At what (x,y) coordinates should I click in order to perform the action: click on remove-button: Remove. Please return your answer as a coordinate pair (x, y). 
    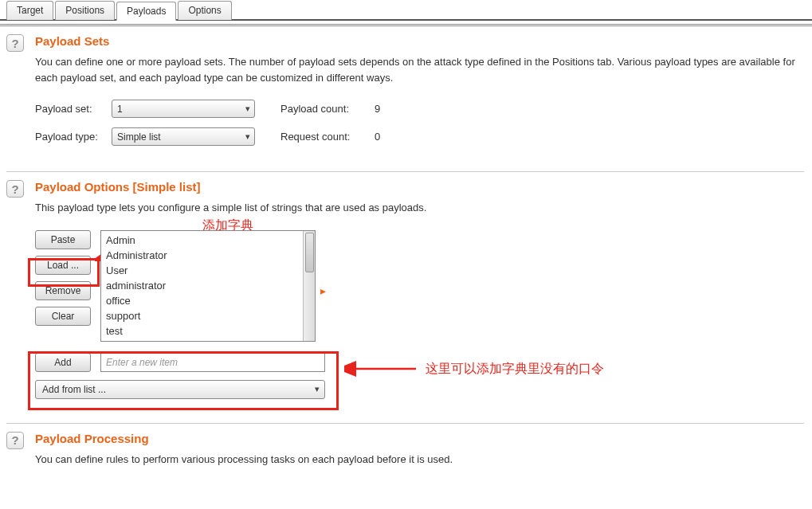
    Looking at the image, I should click on (63, 291).